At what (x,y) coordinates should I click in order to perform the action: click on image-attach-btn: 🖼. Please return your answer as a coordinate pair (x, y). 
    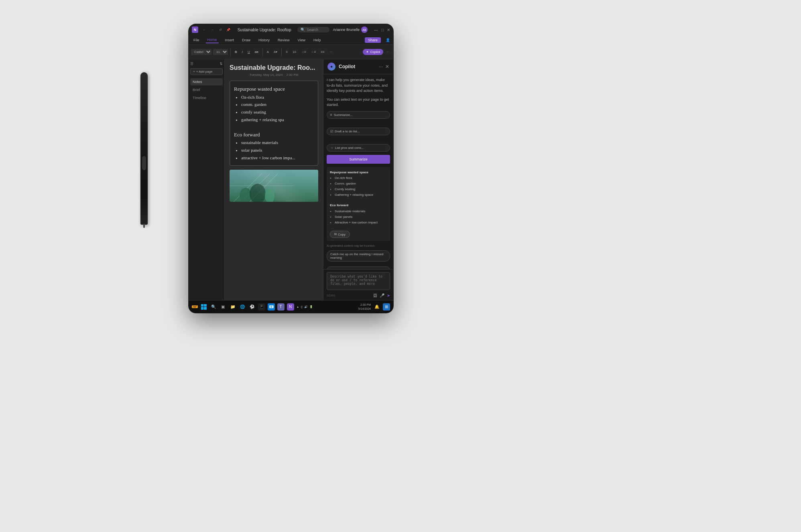
    Looking at the image, I should click on (375, 295).